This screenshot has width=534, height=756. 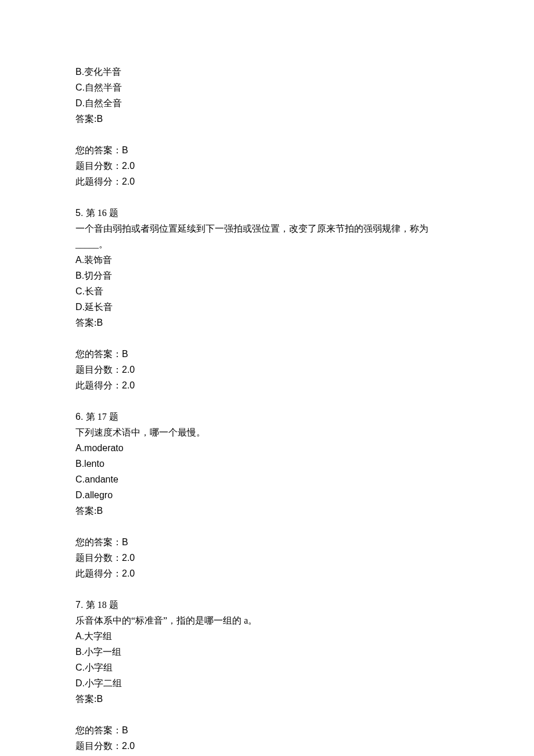 I want to click on option-text: D.延长音, so click(x=267, y=307).